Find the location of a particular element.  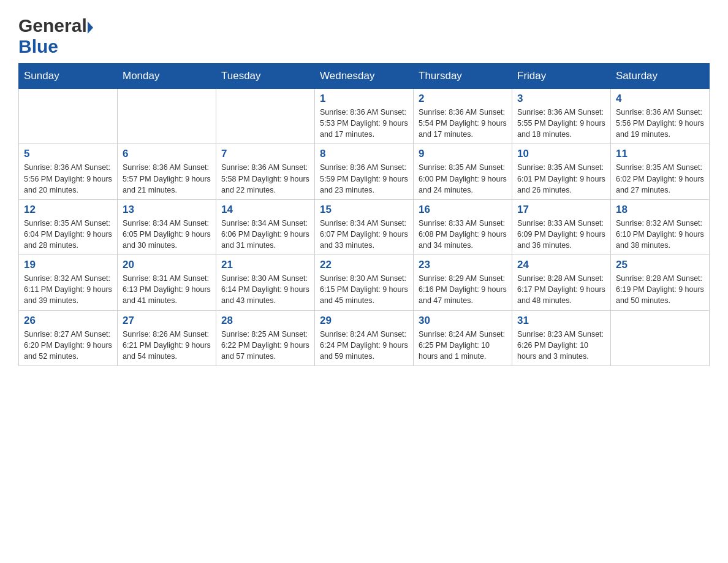

calendar-header-row: SundayMondayTuesdayWednesdayThursdayFrid… is located at coordinates (364, 76).